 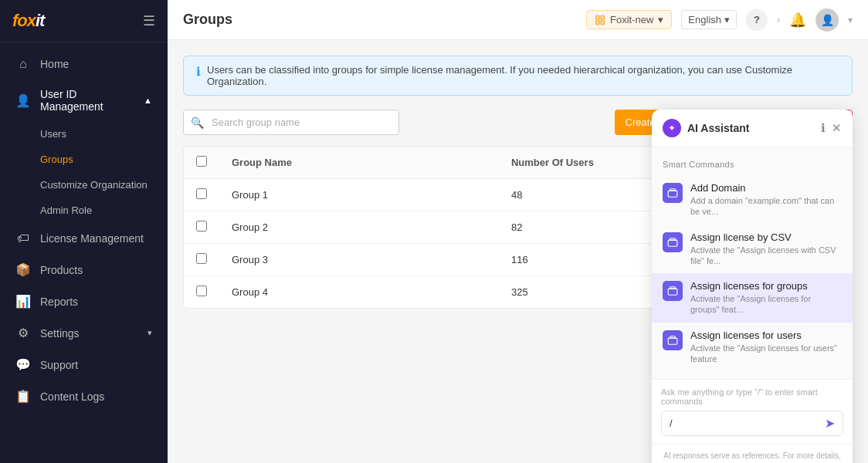 I want to click on product-selector: Foxit-new ▾, so click(x=629, y=20).